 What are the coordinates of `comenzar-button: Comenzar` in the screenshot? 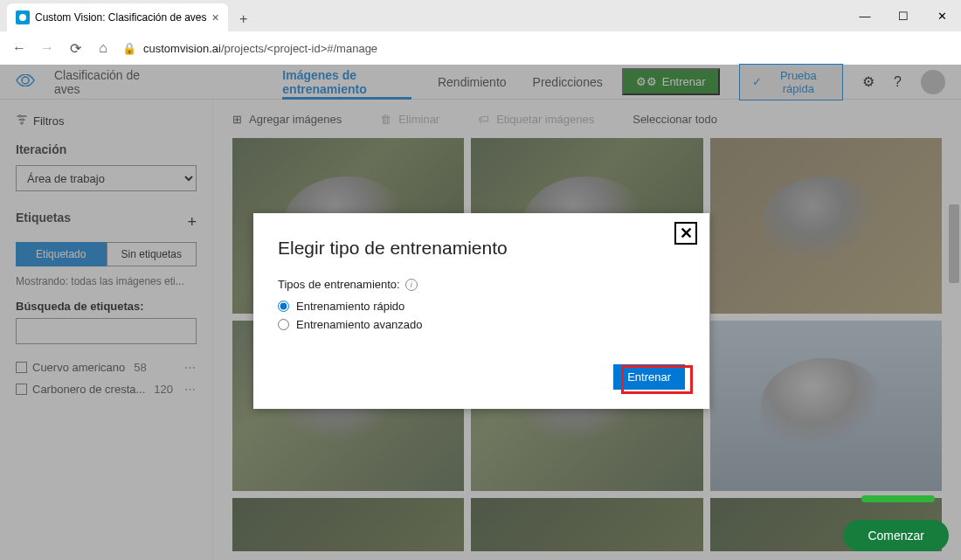 It's located at (896, 536).